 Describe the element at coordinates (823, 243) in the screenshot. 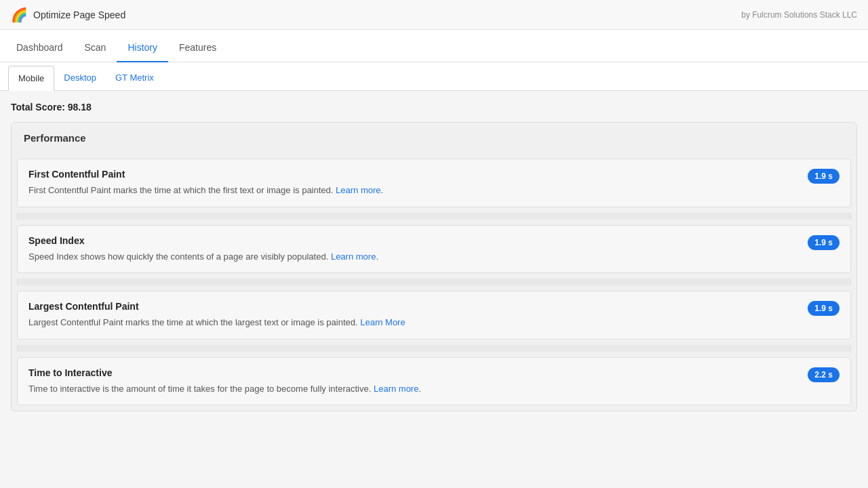

I see `metric-badge-si: 1.9 s` at that location.